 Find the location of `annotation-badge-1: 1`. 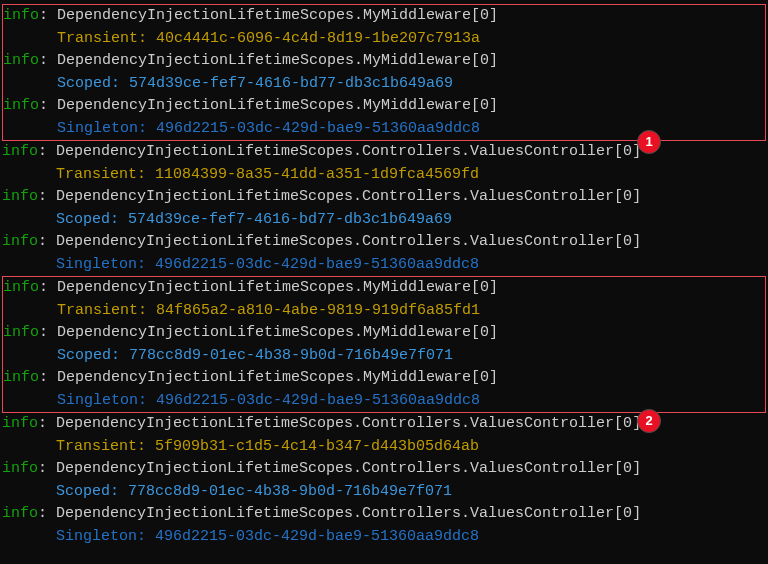

annotation-badge-1: 1 is located at coordinates (649, 142).